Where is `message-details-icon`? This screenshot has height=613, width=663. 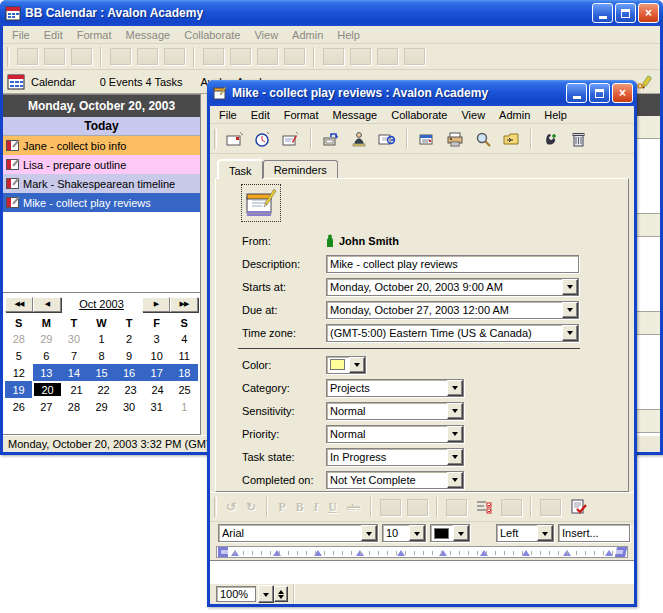
message-details-icon is located at coordinates (427, 139).